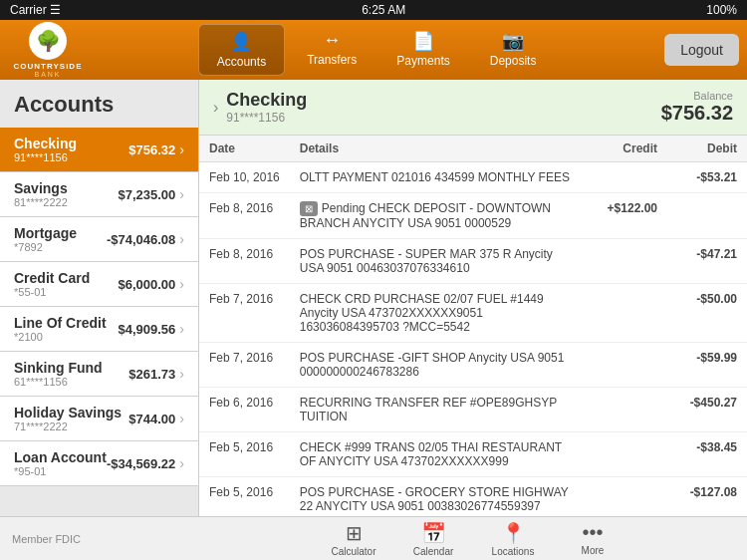 This screenshot has width=747, height=560. I want to click on nav-tab-deposits: 📷Deposits, so click(514, 50).